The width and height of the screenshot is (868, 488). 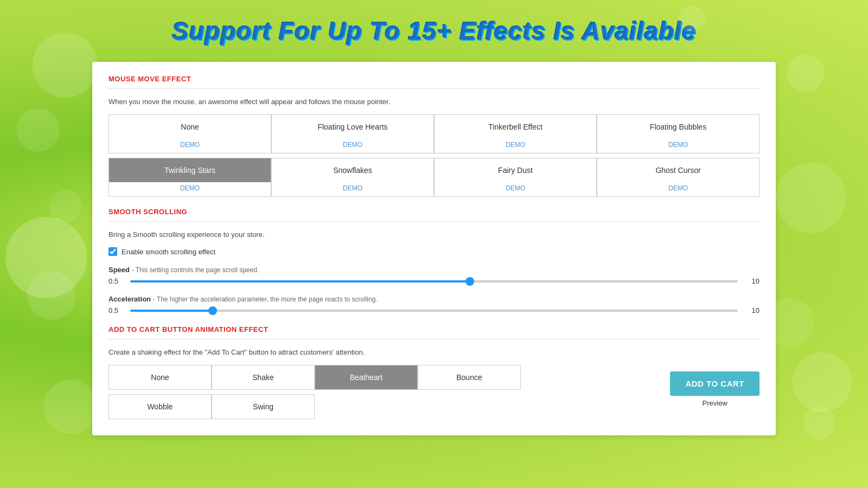 What do you see at coordinates (190, 127) in the screenshot?
I see `effect-btn-none: None` at bounding box center [190, 127].